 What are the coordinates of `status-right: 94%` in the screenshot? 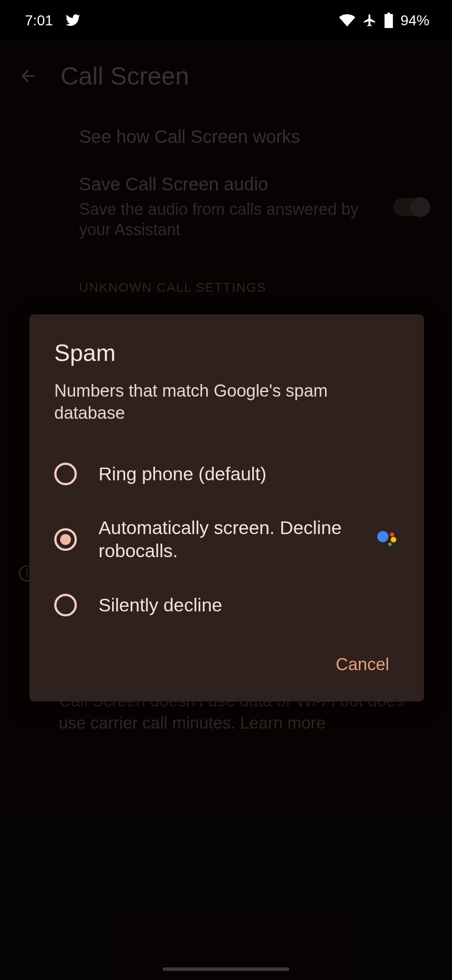 It's located at (384, 21).